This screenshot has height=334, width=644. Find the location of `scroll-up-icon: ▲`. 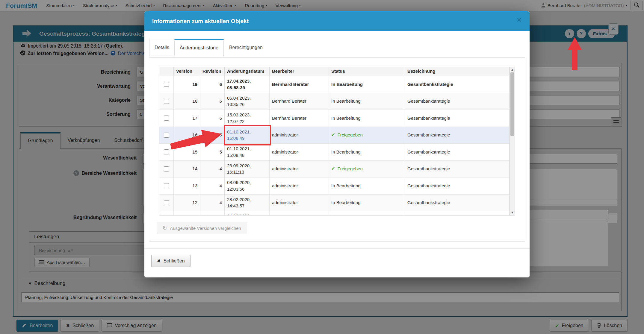

scroll-up-icon: ▲ is located at coordinates (512, 69).